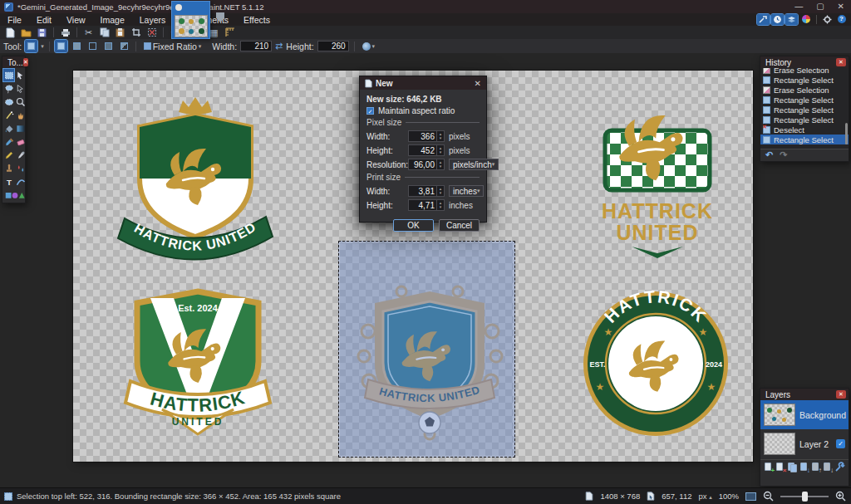 The width and height of the screenshot is (851, 504). Describe the element at coordinates (426, 191) in the screenshot. I see `print-width-input: 3,81▴▾` at that location.